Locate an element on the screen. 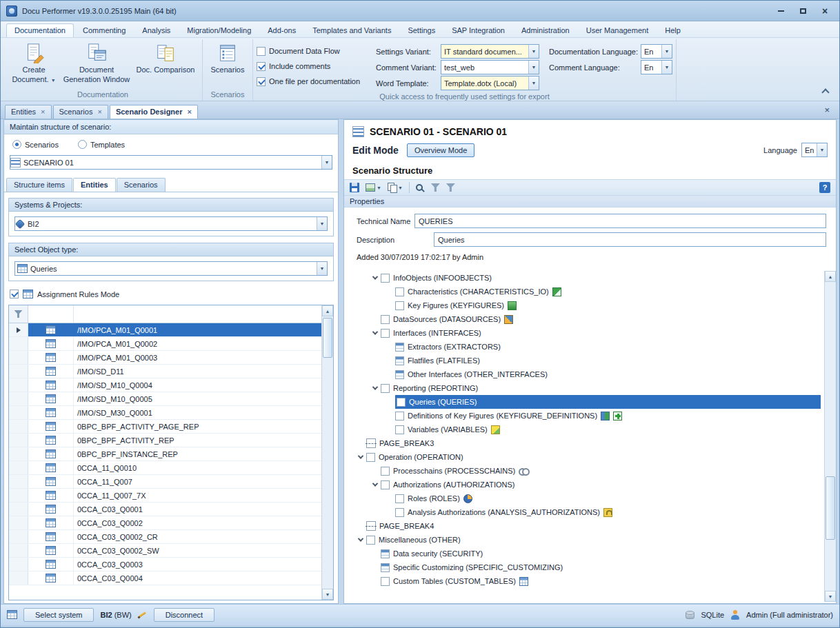 This screenshot has width=840, height=628. clear-filter-icon is located at coordinates (451, 188).